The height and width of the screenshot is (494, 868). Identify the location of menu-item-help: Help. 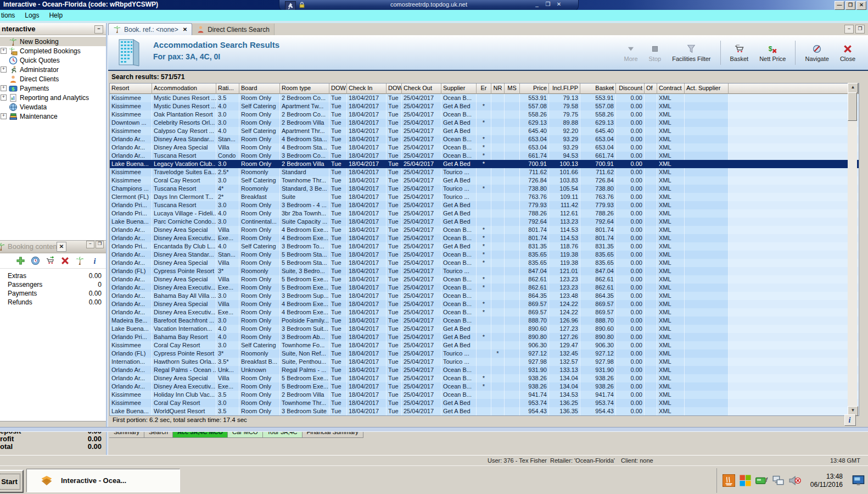
(57, 15).